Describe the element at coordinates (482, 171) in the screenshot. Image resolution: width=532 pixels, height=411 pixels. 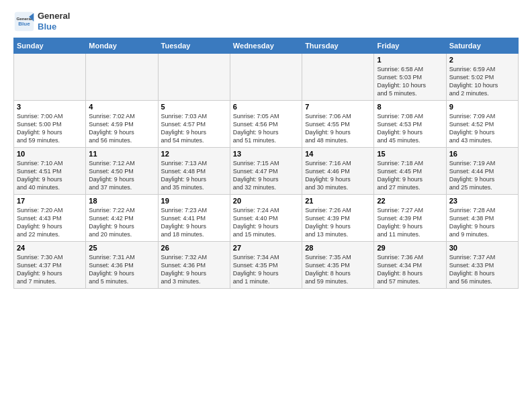
I see `calendar-cell: 16Sunrise: 7:19 AM Sunset: 4:44 PM Dayli…` at that location.